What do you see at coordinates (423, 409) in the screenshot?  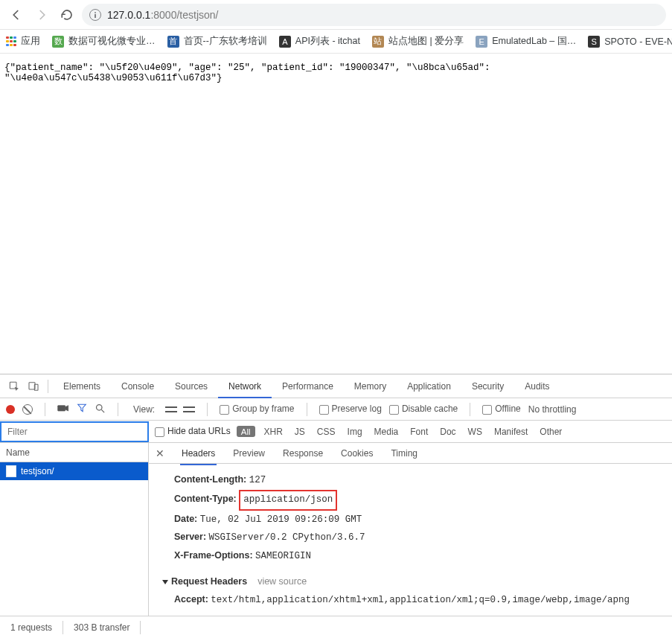 I see `disable-cache-checkbox: Disable cache` at bounding box center [423, 409].